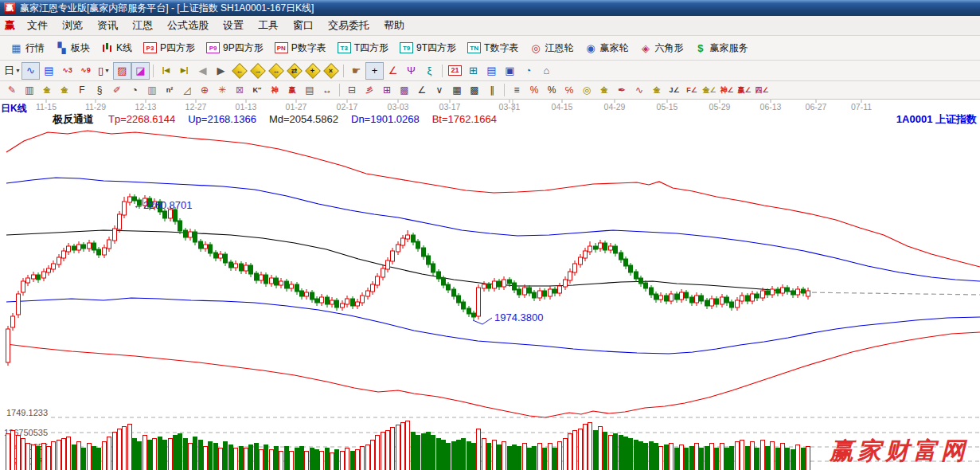  What do you see at coordinates (492, 90) in the screenshot?
I see `parallel-lines-tool: ∥` at bounding box center [492, 90].